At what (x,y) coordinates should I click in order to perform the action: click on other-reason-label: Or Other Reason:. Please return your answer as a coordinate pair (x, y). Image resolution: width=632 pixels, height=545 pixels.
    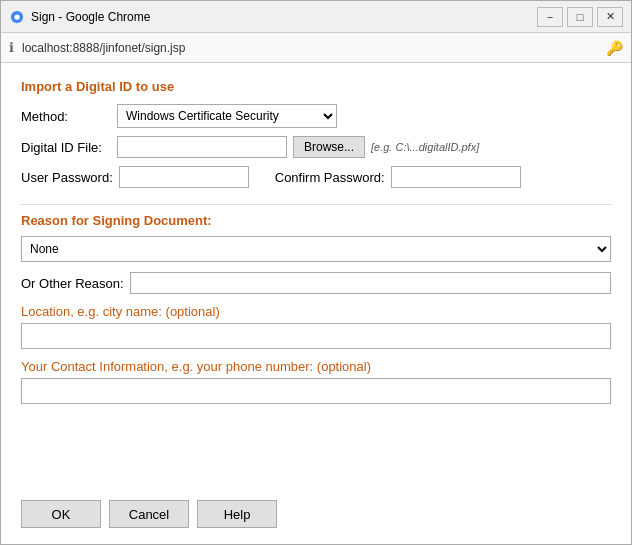
    Looking at the image, I should click on (72, 284).